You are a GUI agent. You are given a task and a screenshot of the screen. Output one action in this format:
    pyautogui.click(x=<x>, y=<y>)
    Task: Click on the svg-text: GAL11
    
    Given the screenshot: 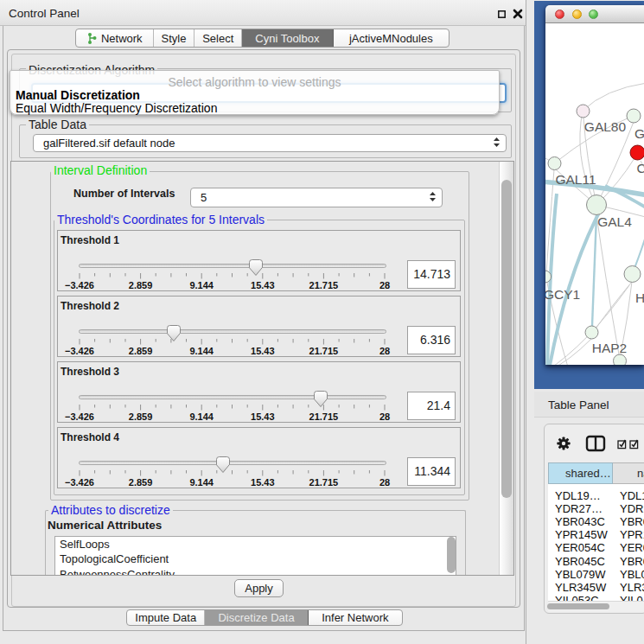 What is the action you would take?
    pyautogui.click(x=576, y=180)
    